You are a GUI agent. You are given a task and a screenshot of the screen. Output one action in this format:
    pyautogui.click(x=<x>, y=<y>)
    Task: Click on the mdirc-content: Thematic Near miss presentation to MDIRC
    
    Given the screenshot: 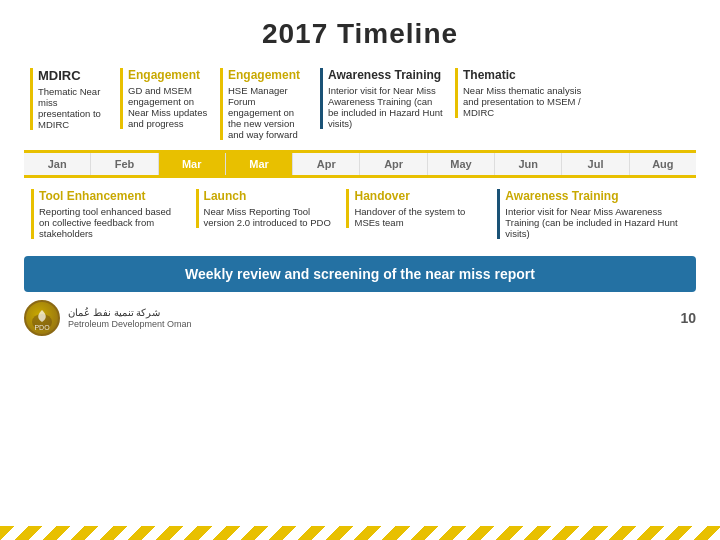 What is the action you would take?
    pyautogui.click(x=73, y=108)
    